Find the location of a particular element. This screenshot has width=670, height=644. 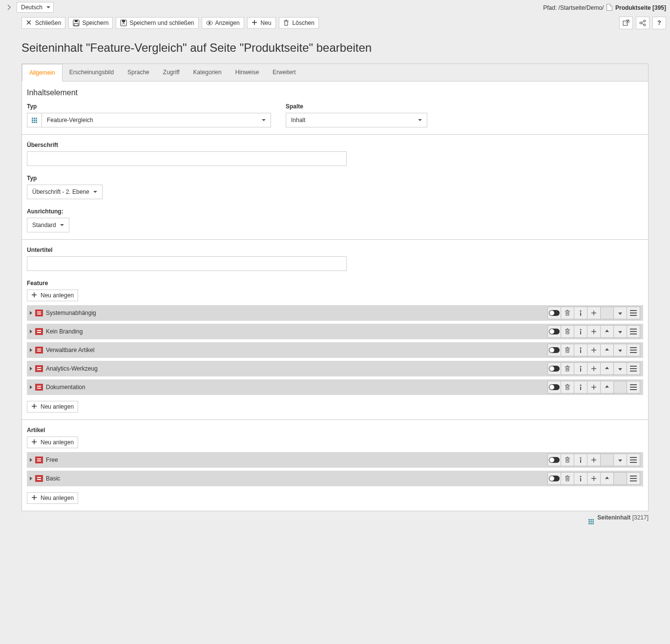

expand-panel-button is located at coordinates (9, 7).